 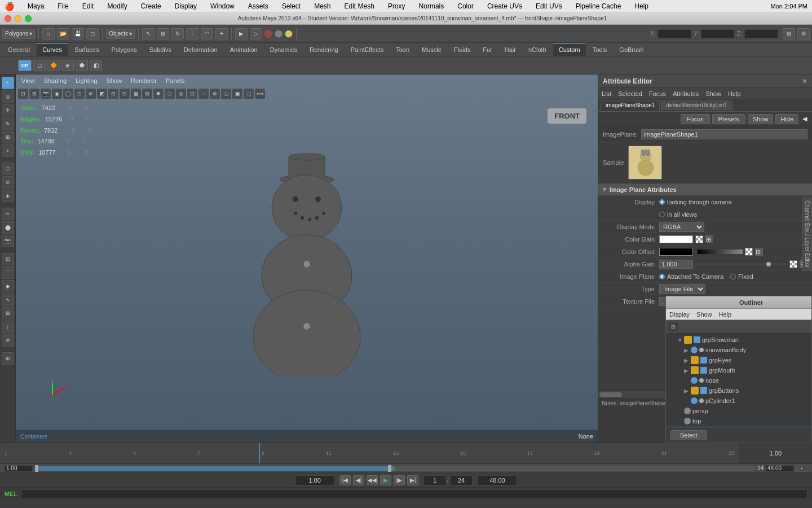 What do you see at coordinates (345, 480) in the screenshot?
I see `skip-to-start-btn: |◀` at bounding box center [345, 480].